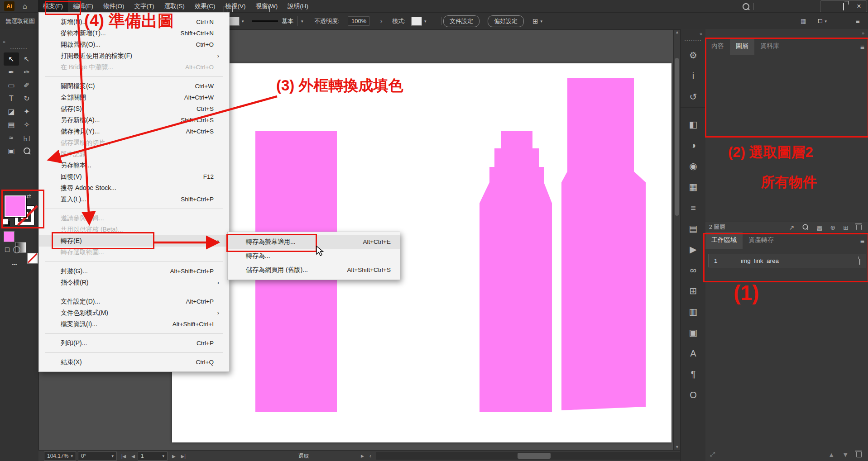 The height and width of the screenshot is (461, 868). I want to click on menu-item: 全部關閉 Alt+Ctrl+W, so click(134, 98).